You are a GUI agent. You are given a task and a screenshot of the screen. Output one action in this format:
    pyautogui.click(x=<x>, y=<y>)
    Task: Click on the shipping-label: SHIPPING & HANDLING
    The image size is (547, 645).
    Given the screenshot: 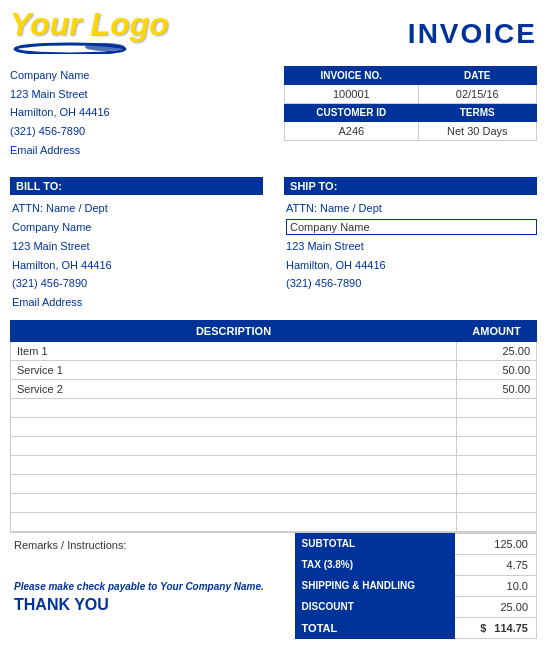 What is the action you would take?
    pyautogui.click(x=375, y=586)
    